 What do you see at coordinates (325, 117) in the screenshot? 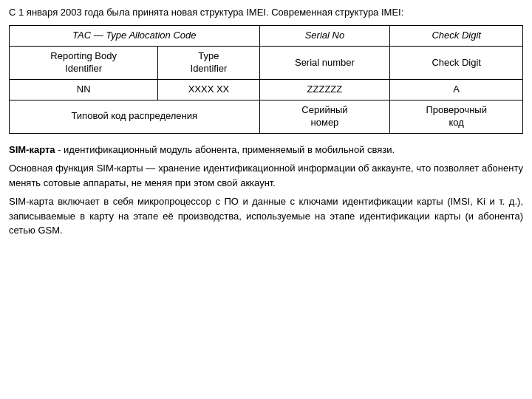
I see `seriynyy-cell: Серийный номер` at bounding box center [325, 117].